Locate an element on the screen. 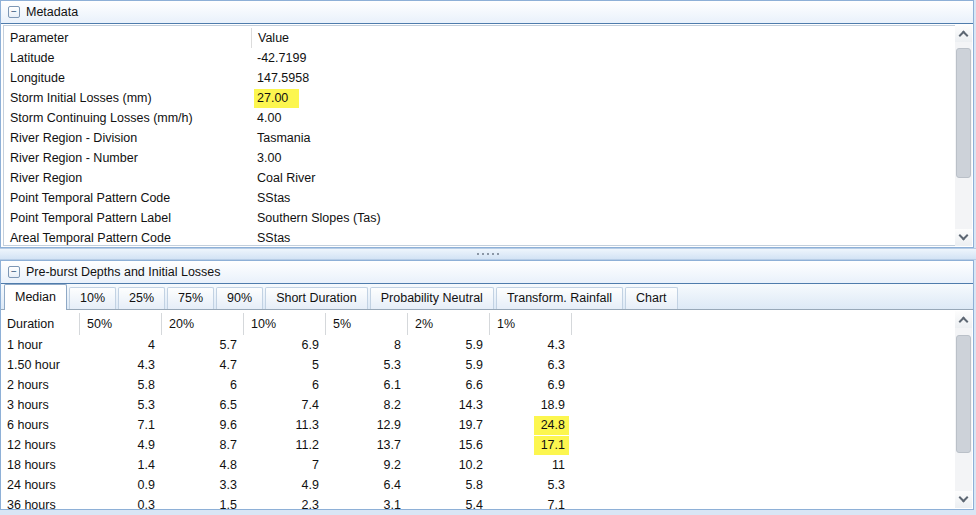  value-cell: 4.3 is located at coordinates (530, 345).